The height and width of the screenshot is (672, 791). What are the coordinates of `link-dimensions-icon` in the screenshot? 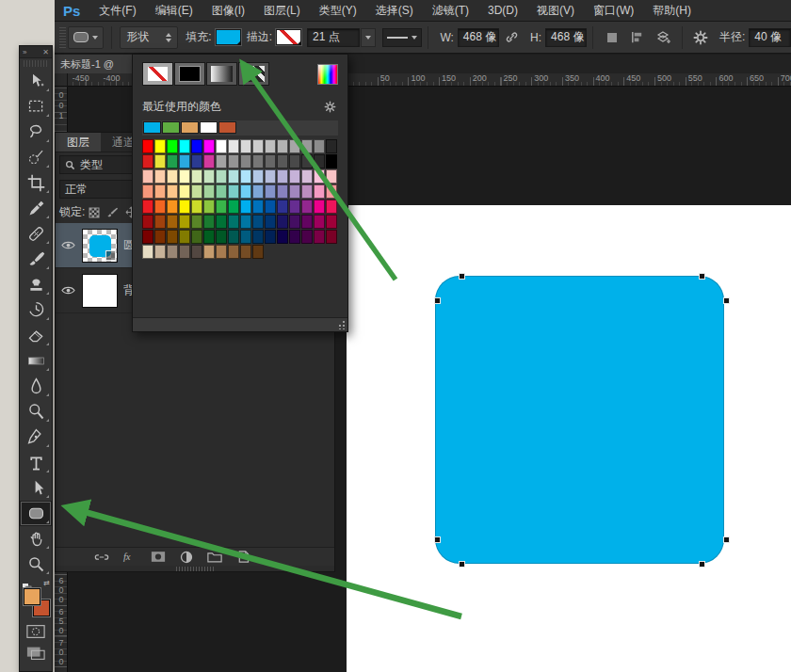 It's located at (512, 38).